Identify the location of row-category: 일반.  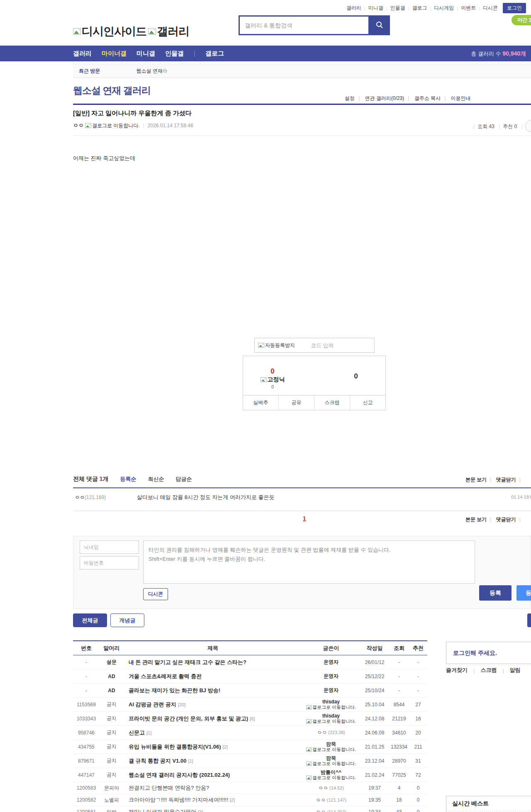
(112, 810).